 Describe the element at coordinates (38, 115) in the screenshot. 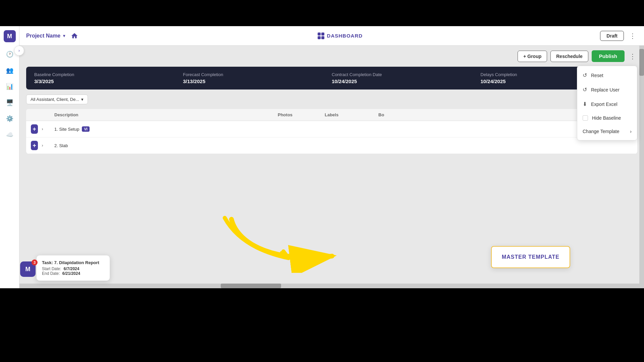

I see `th-actions` at that location.